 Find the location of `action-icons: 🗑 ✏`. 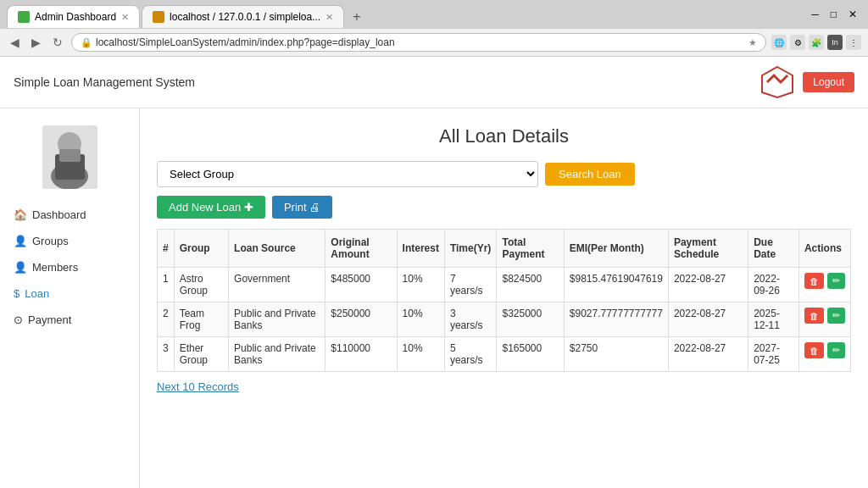

action-icons: 🗑 ✏ is located at coordinates (825, 315).